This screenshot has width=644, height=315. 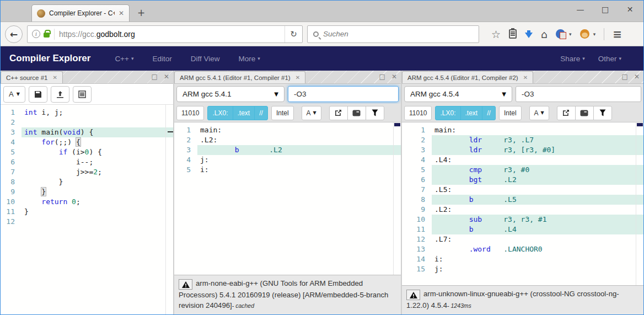 What do you see at coordinates (572, 58) in the screenshot?
I see `nav-share-menu: Share▾` at bounding box center [572, 58].